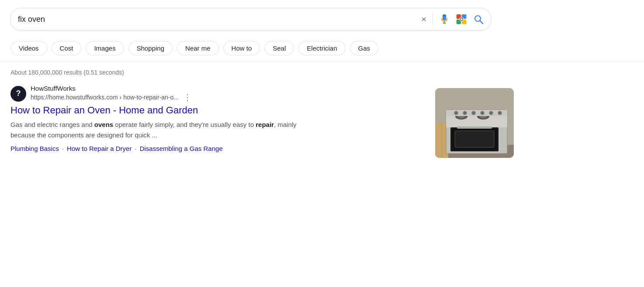 The image size is (644, 287). I want to click on search-bar-icons: ×, so click(453, 19).